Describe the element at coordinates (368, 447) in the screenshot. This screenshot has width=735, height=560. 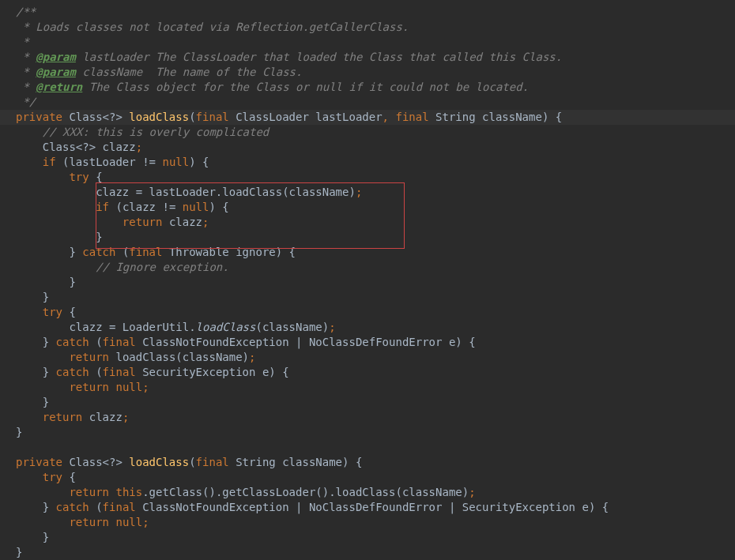
I see `code-line` at that location.